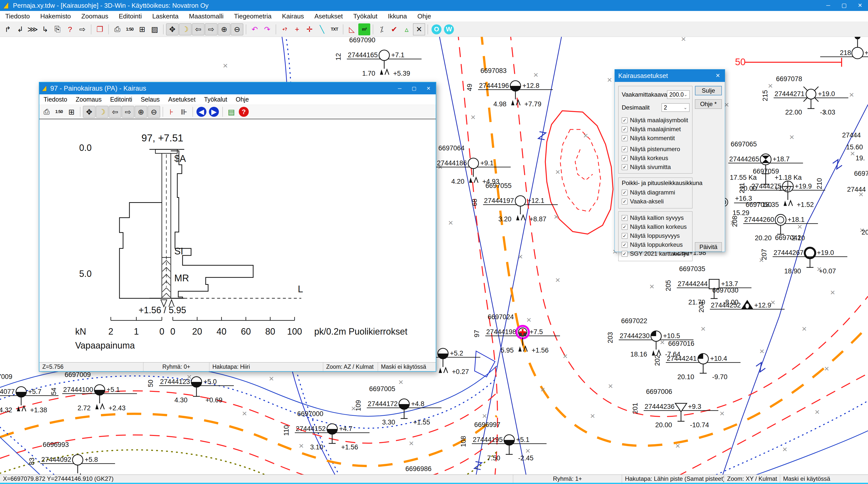 The width and height of the screenshot is (868, 484). What do you see at coordinates (651, 149) in the screenshot?
I see `point-checkbox-0: ✓Näytä pistenumero` at bounding box center [651, 149].